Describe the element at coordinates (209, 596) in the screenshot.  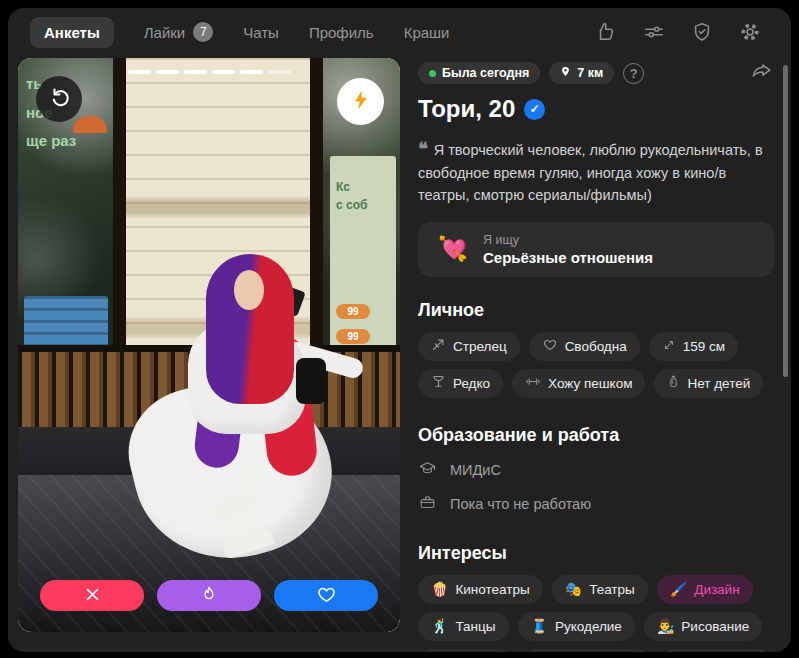
I see `flame-icon` at that location.